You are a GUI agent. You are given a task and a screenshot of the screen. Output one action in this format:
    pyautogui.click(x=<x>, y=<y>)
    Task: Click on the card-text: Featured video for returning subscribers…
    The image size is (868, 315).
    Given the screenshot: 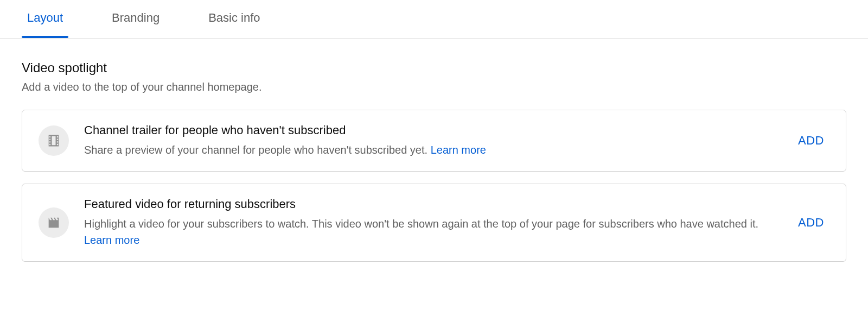 What is the action you would take?
    pyautogui.click(x=431, y=223)
    